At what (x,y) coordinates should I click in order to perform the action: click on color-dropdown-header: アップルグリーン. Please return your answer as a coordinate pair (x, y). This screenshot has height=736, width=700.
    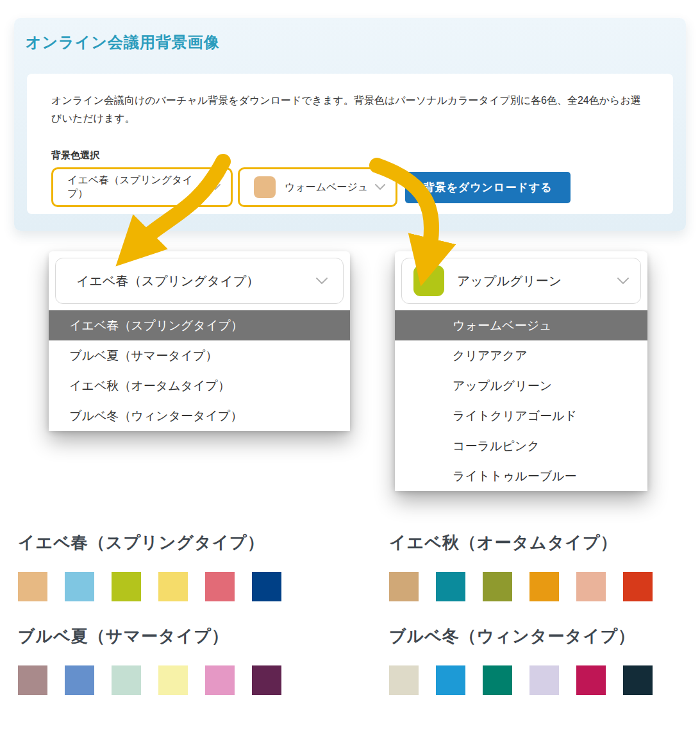
    Looking at the image, I should click on (521, 281).